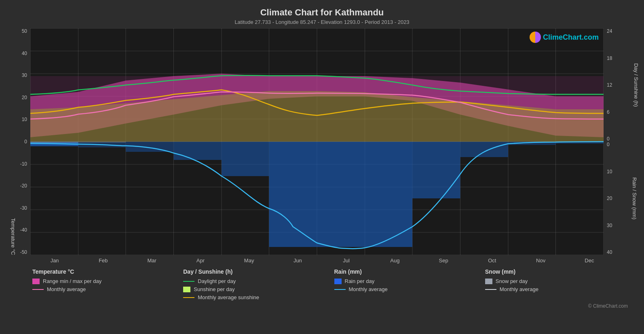 The height and width of the screenshot is (334, 644). I want to click on legend-sunshine: Day / Sunshine (h) Daylight per day Suns…, so click(259, 285).